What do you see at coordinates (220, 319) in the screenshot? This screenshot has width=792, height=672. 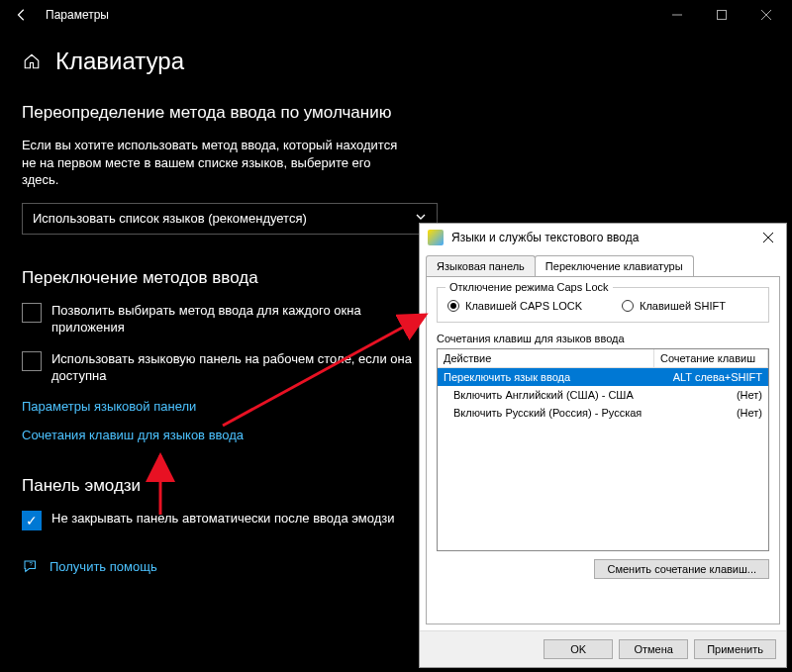 I see `per-window-input-checkbox: Позволить выбирать метод ввода для каждо…` at bounding box center [220, 319].